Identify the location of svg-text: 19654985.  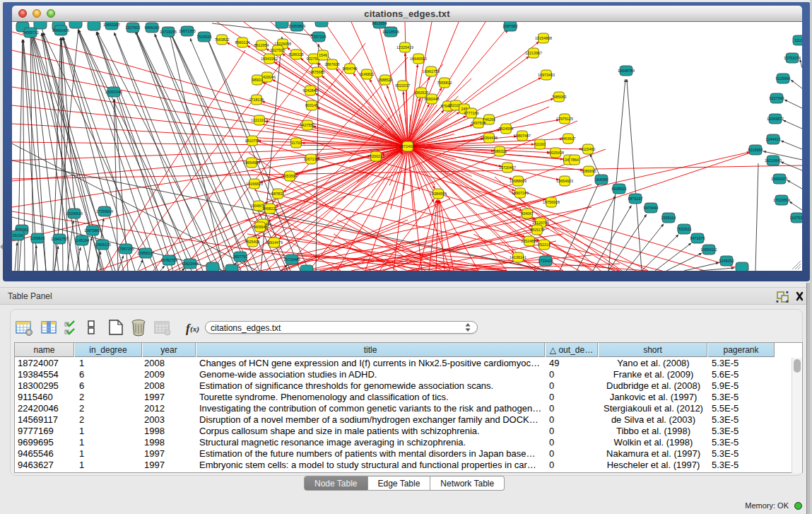
(252, 163).